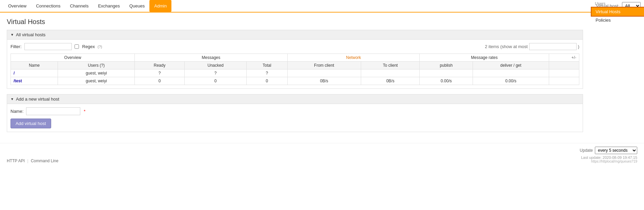 The width and height of the screenshot is (644, 210). What do you see at coordinates (16, 161) in the screenshot?
I see `http-api-link: HTTP API` at bounding box center [16, 161].